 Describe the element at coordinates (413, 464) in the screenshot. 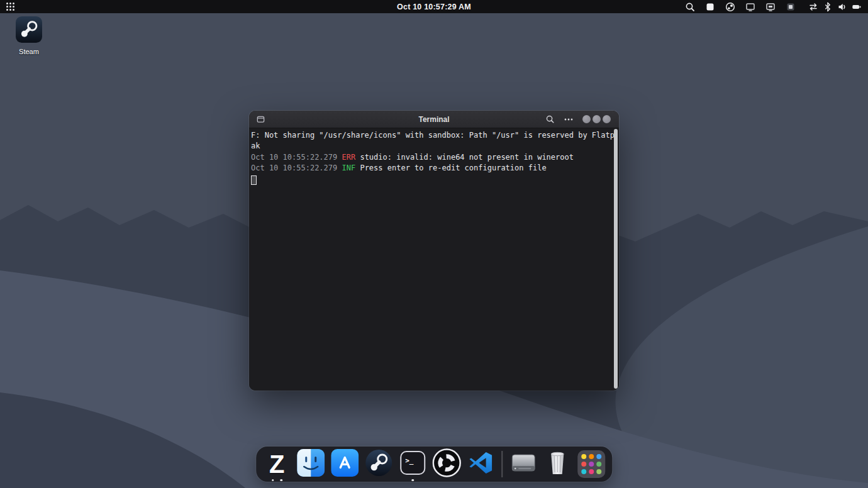

I see `dock-item-terminal: >_` at that location.